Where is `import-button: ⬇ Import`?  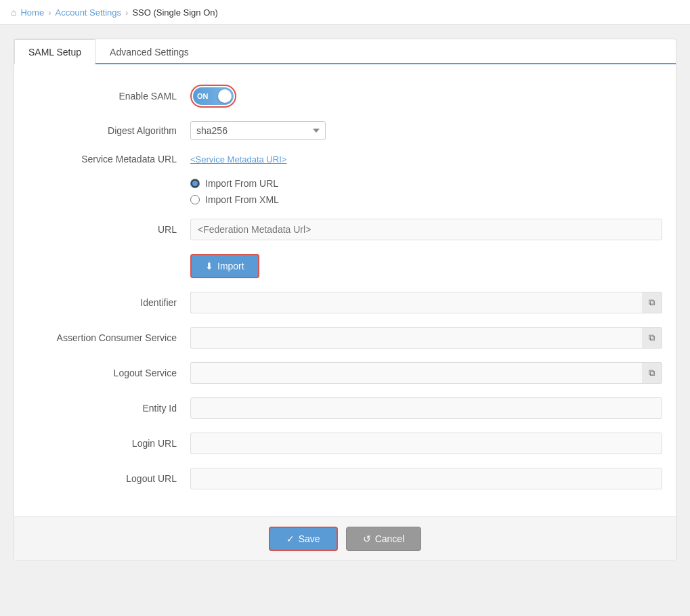
import-button: ⬇ Import is located at coordinates (225, 266).